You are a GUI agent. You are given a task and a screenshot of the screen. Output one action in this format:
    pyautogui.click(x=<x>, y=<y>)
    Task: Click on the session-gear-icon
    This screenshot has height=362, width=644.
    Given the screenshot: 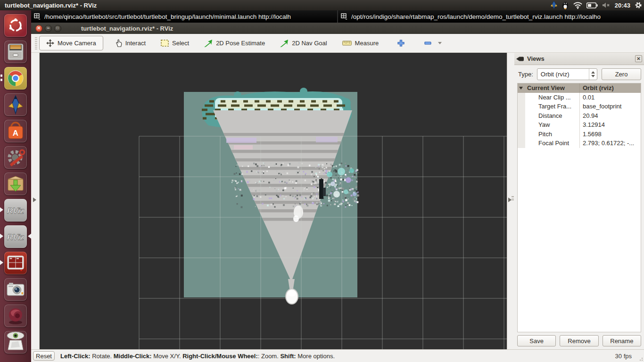 What is the action you would take?
    pyautogui.click(x=638, y=5)
    